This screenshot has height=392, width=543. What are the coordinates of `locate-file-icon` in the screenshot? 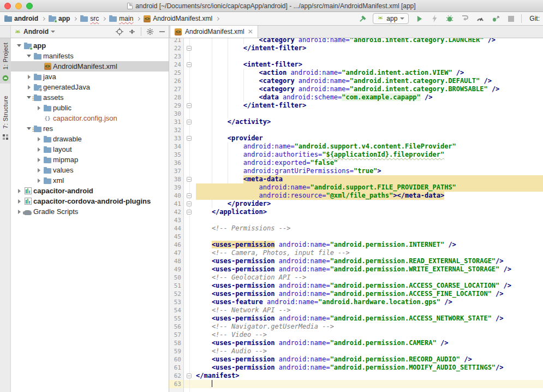 It's located at (120, 32).